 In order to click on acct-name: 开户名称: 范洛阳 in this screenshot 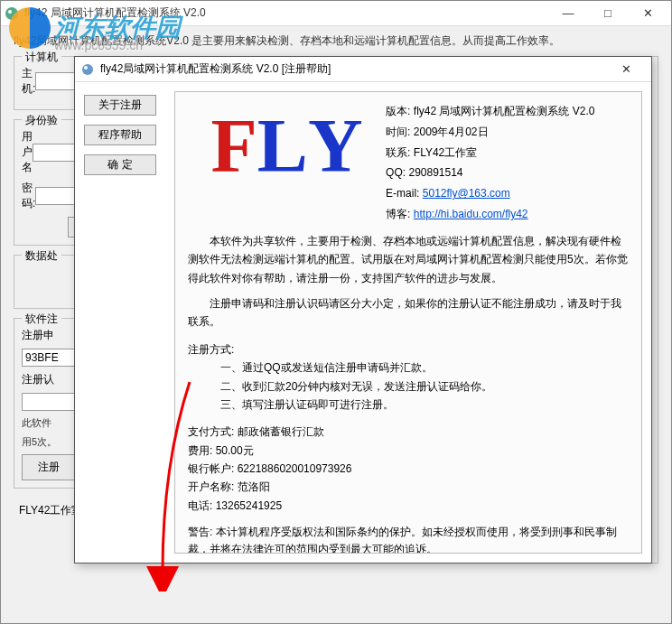, I will do `click(408, 487)`.